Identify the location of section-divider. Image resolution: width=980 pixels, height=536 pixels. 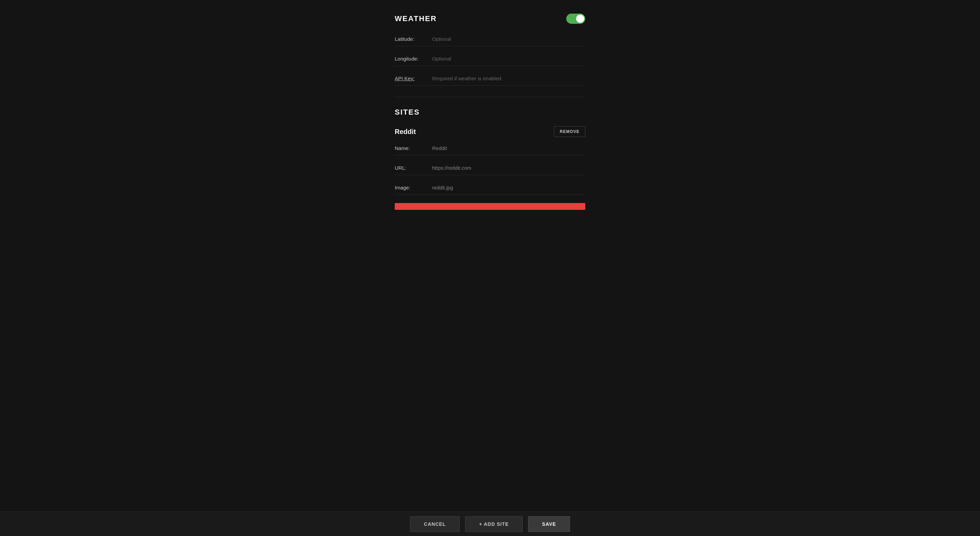
(490, 97).